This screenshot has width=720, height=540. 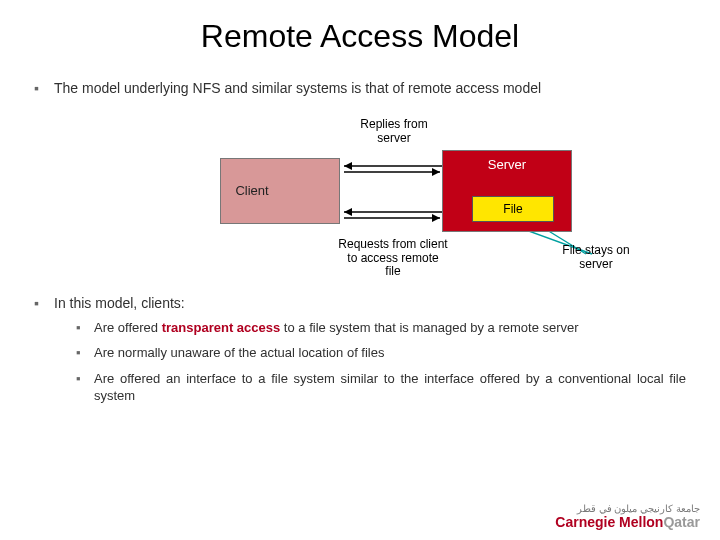 What do you see at coordinates (429, 328) in the screenshot?
I see `sub1c: to a file system that is managed by a re…` at bounding box center [429, 328].